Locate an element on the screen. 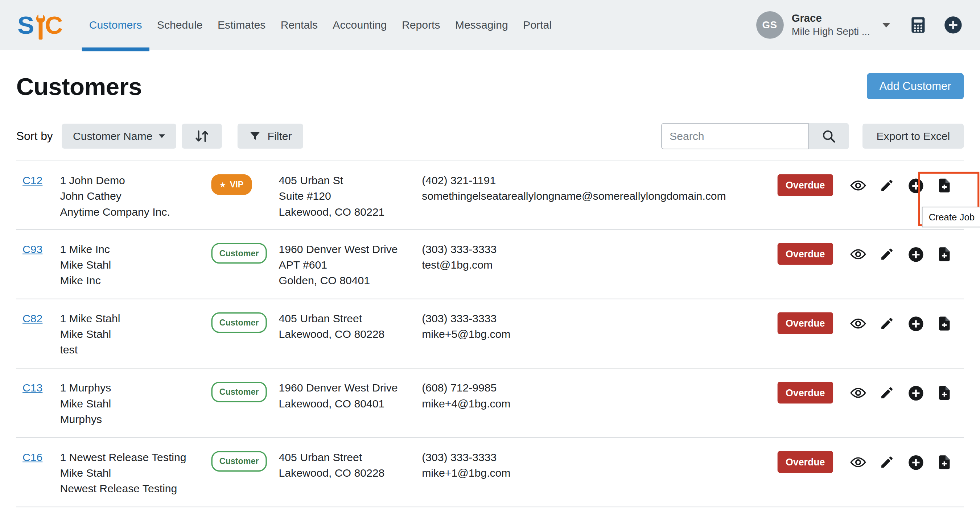 The height and width of the screenshot is (514, 980). nav-portal: Portal is located at coordinates (537, 25).